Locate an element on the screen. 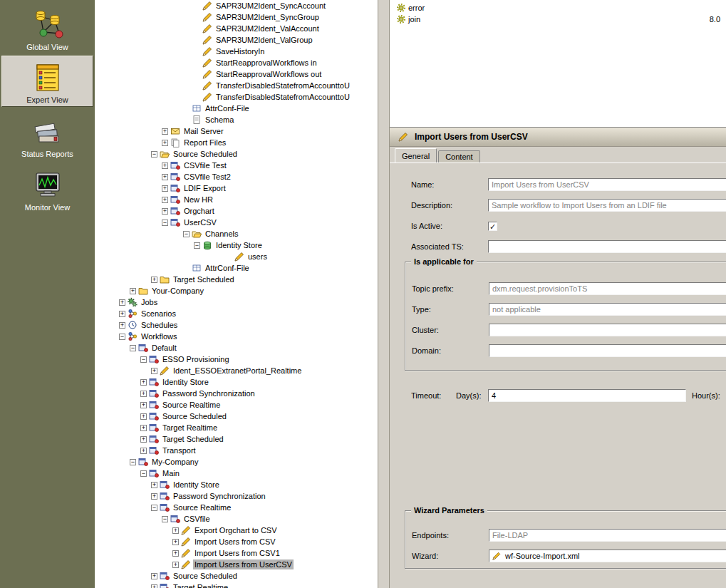  tab-general: General is located at coordinates (416, 155).